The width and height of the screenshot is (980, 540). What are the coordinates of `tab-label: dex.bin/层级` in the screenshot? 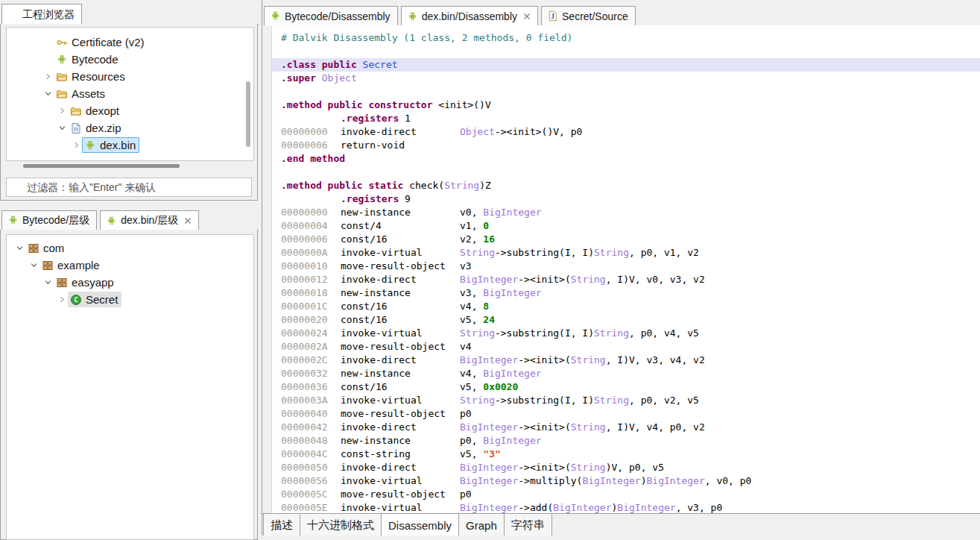 It's located at (149, 221).